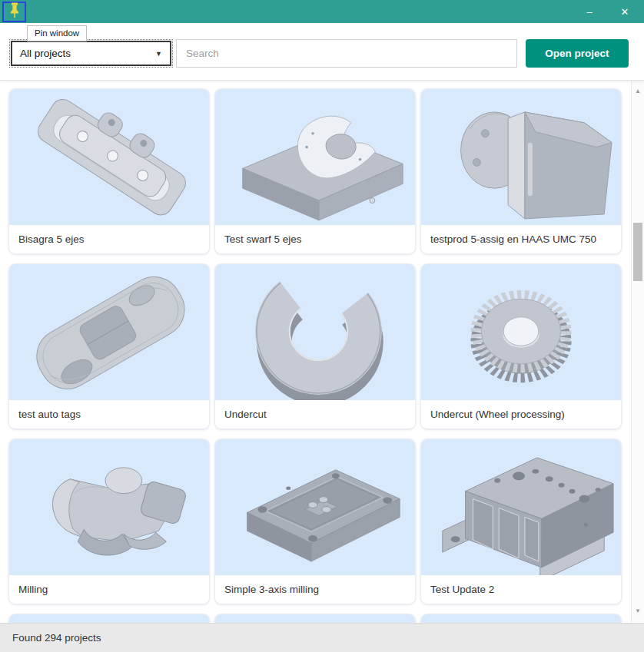  What do you see at coordinates (315, 332) in the screenshot?
I see `curved-undercut-model-icon` at bounding box center [315, 332].